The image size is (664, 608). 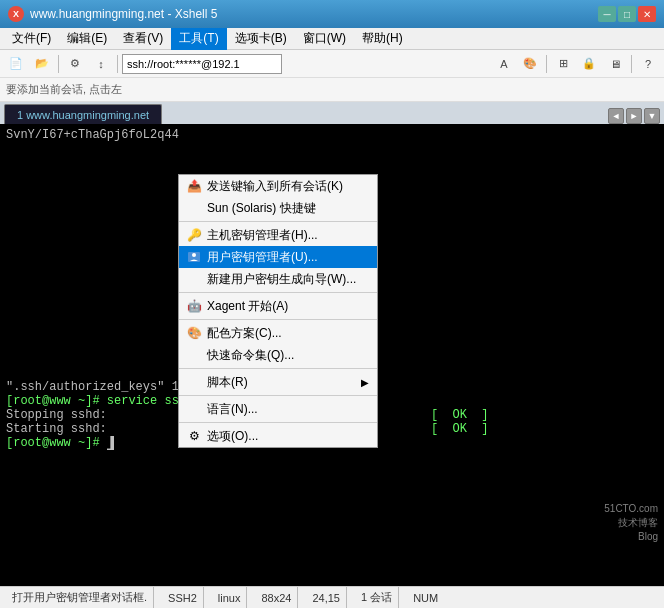 I want to click on menu-bar: 文件(F) 编辑(E) 查看(V) 工具(T) 选项卡(B) 窗口(W) 帮助(…, so click(x=332, y=39).